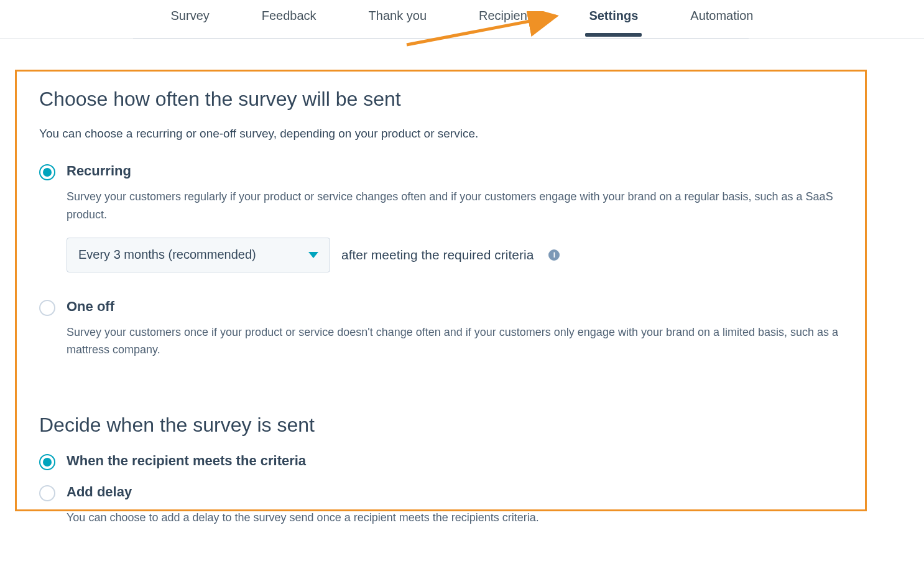 This screenshot has width=924, height=571. What do you see at coordinates (47, 308) in the screenshot?
I see `radio-one-off` at bounding box center [47, 308].